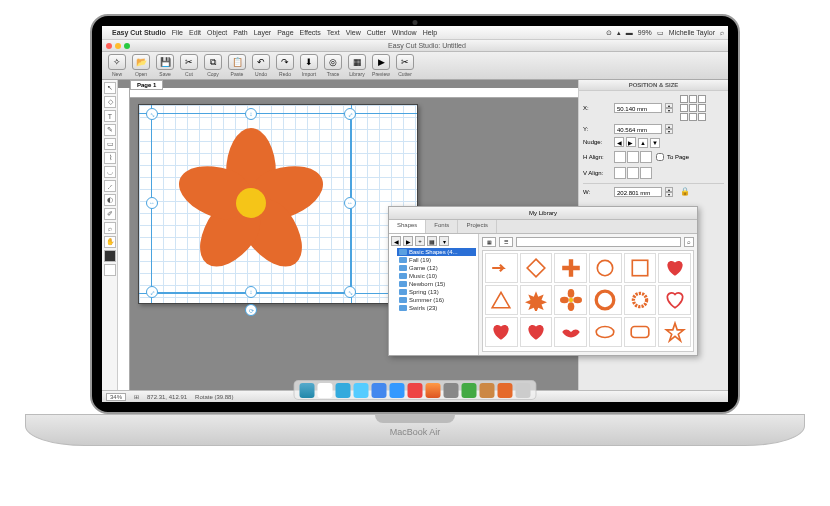 The width and height of the screenshot is (830, 506). Describe the element at coordinates (543, 214) in the screenshot. I see `library-titlebar: My Library` at that location.